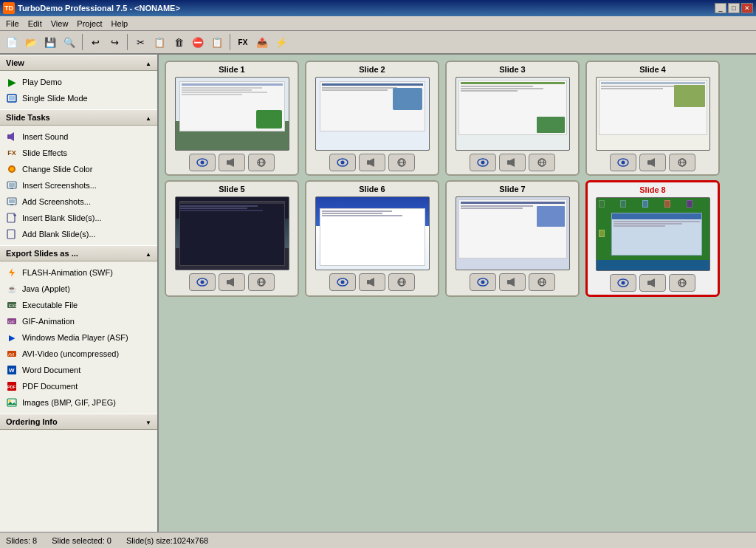 The height and width of the screenshot is (548, 756). What do you see at coordinates (721, 8) in the screenshot?
I see `minimize-button: _` at bounding box center [721, 8].